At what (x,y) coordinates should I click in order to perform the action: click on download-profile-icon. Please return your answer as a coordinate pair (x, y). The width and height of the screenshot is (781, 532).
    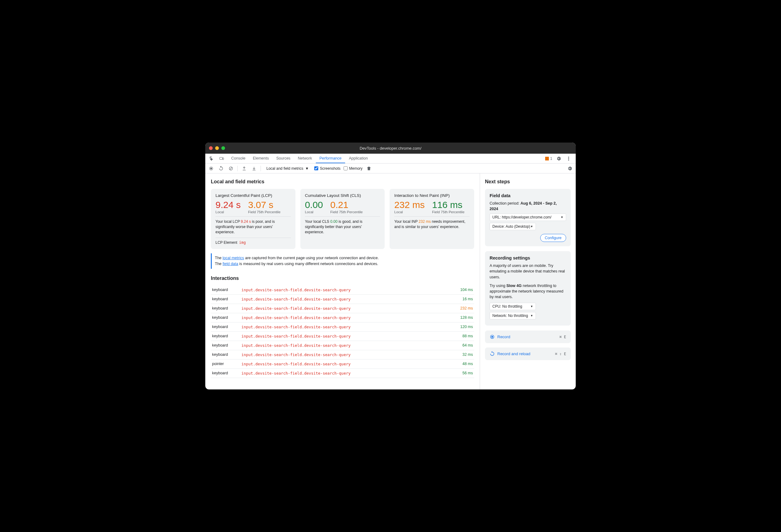
    Looking at the image, I should click on (254, 169).